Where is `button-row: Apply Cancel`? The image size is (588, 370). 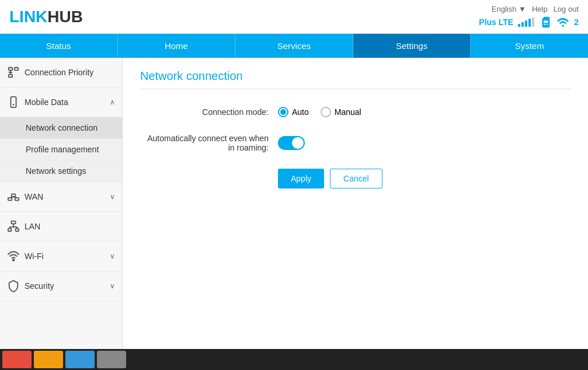
button-row: Apply Cancel is located at coordinates (355, 179).